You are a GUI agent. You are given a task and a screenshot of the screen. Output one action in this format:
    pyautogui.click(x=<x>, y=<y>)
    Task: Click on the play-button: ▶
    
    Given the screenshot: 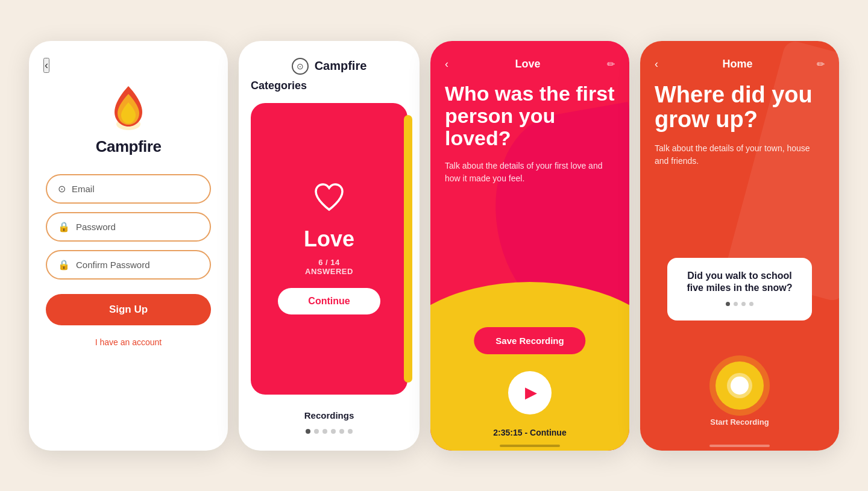 What is the action you would take?
    pyautogui.click(x=530, y=393)
    